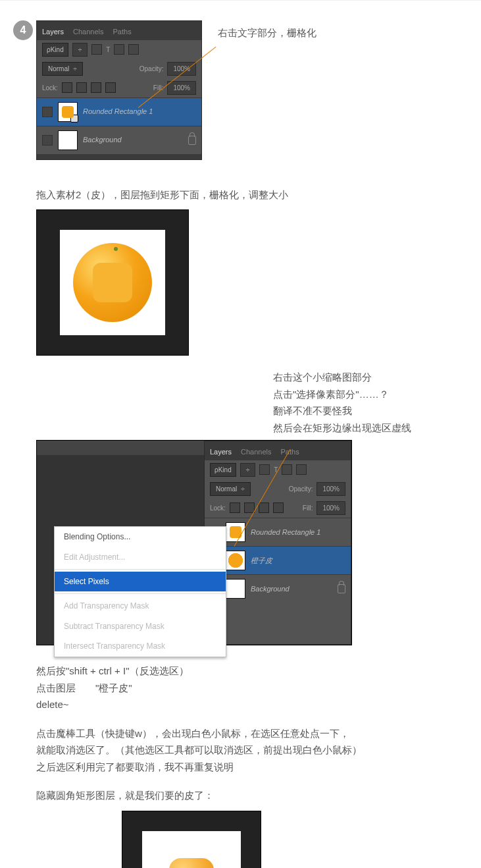 The width and height of the screenshot is (481, 868). Describe the element at coordinates (108, 50) in the screenshot. I see `filter-text-icon: T` at that location.